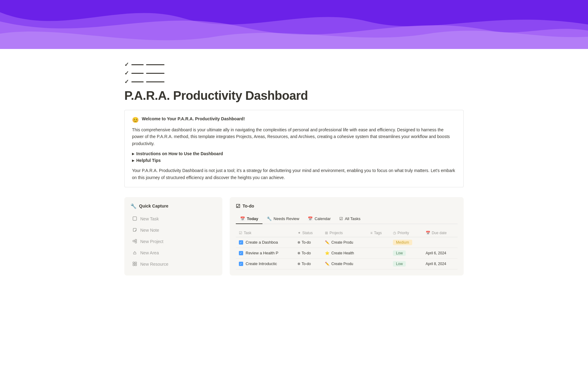  What do you see at coordinates (406, 233) in the screenshot?
I see `col-priority: ◷ Priority` at bounding box center [406, 233].